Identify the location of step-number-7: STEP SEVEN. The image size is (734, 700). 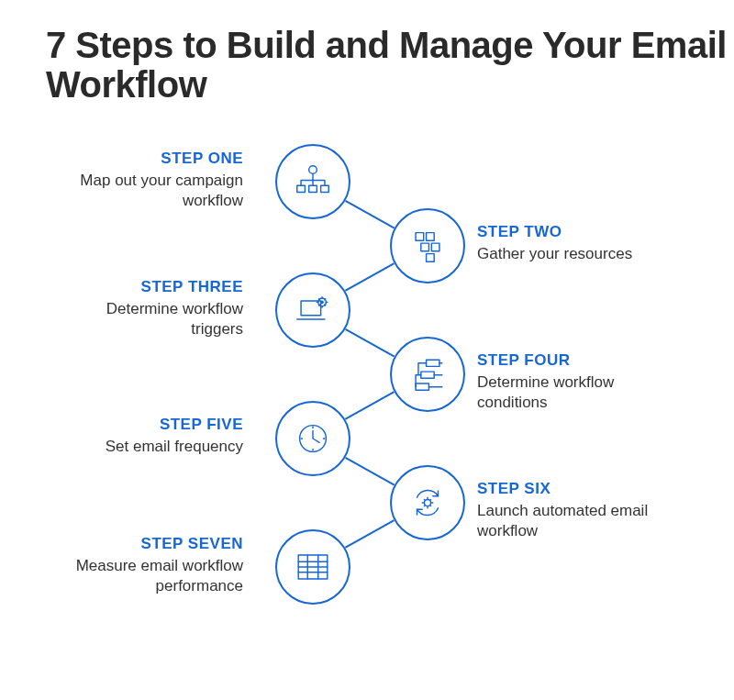
(156, 544).